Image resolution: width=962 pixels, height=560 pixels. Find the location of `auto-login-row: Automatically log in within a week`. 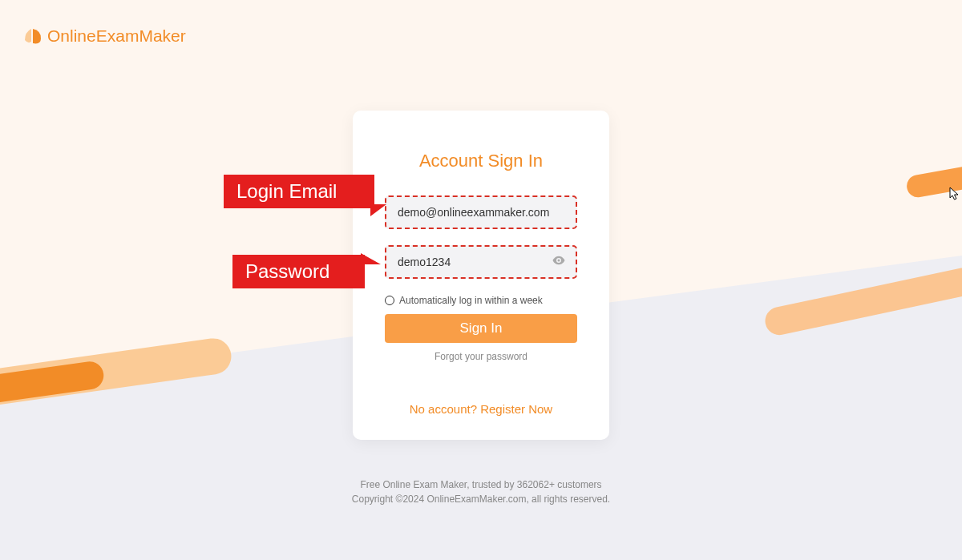

auto-login-row: Automatically log in within a week is located at coordinates (481, 300).